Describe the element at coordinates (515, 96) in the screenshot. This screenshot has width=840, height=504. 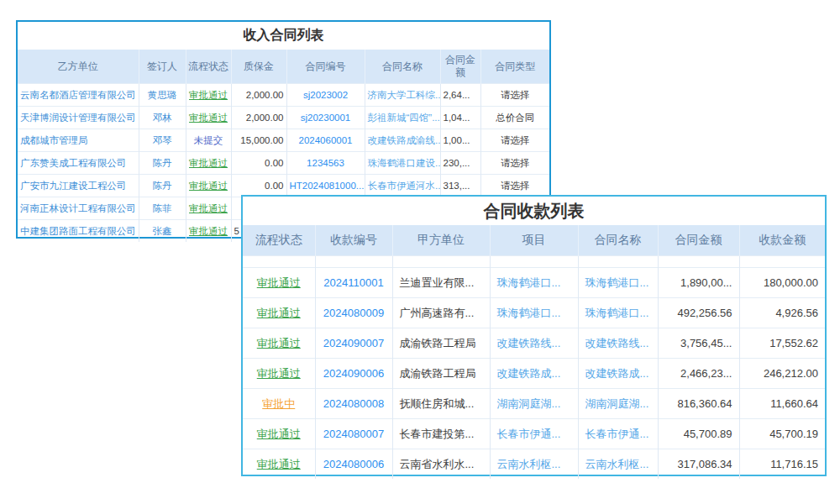
I see `cell-contract-type: 请选择` at that location.